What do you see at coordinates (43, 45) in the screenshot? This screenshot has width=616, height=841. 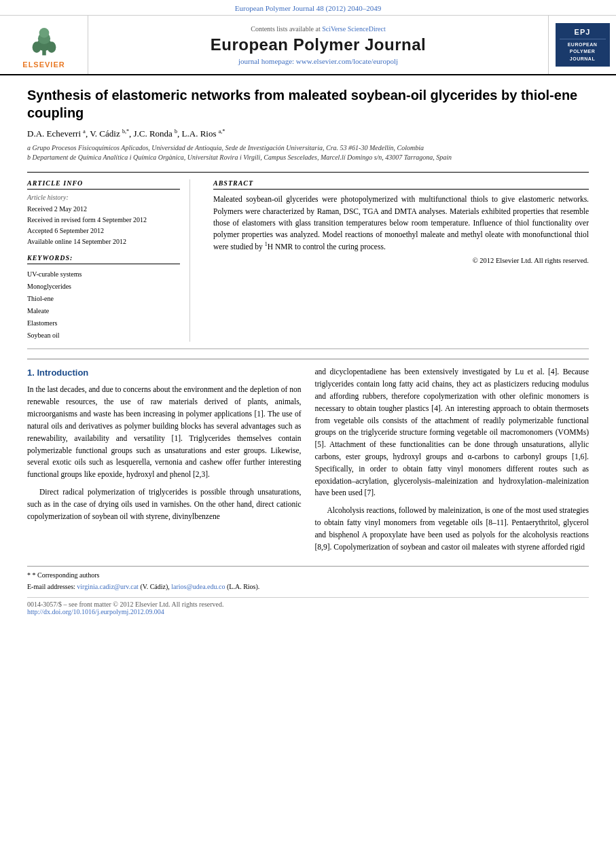 I see `elsevier-logo: ELSEVIER` at bounding box center [43, 45].